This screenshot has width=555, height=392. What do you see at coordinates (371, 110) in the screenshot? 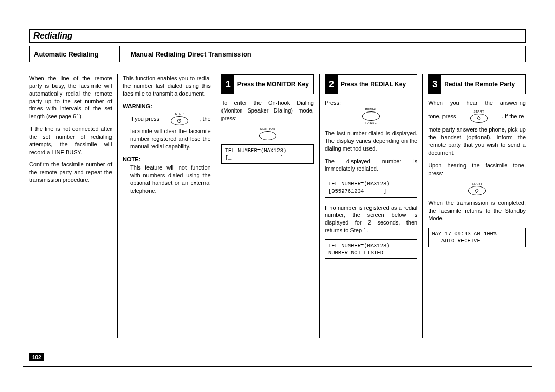
I see `redial-label: REDIAL` at bounding box center [371, 110].